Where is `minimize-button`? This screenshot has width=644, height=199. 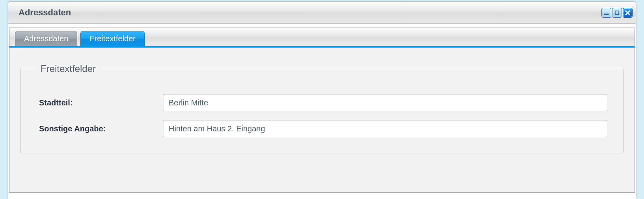 minimize-button is located at coordinates (606, 13).